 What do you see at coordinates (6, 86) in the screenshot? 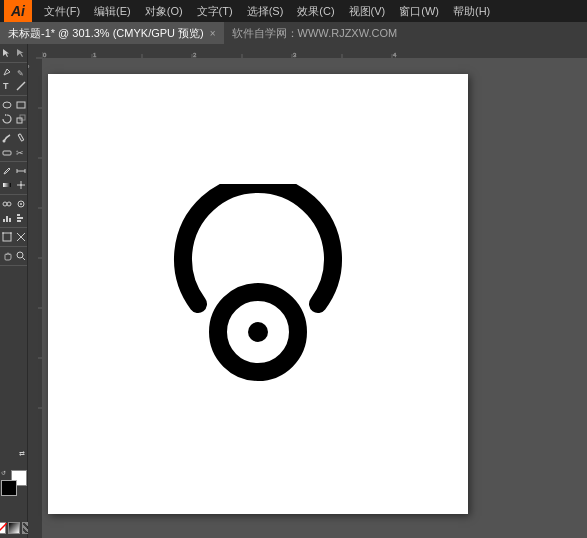
I see `svg-text: T` at bounding box center [6, 86].